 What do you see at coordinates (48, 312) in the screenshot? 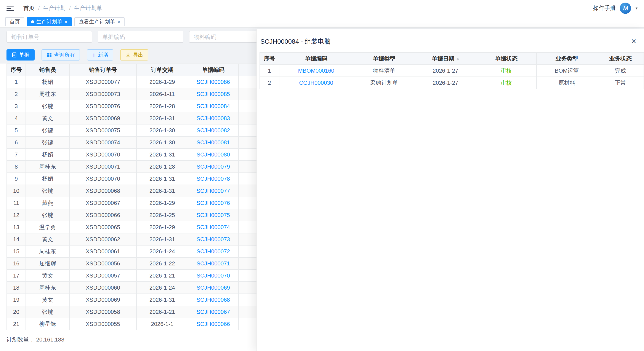
I see `cell-salesperson: 张键` at bounding box center [48, 312].